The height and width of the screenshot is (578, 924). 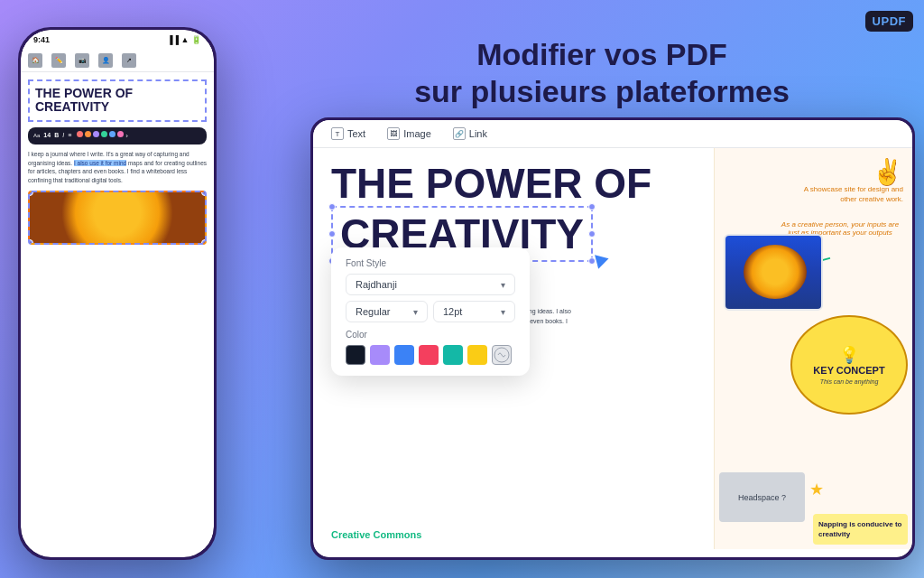 I want to click on napping-box: Napping is conducive to creativity, so click(x=861, y=529).